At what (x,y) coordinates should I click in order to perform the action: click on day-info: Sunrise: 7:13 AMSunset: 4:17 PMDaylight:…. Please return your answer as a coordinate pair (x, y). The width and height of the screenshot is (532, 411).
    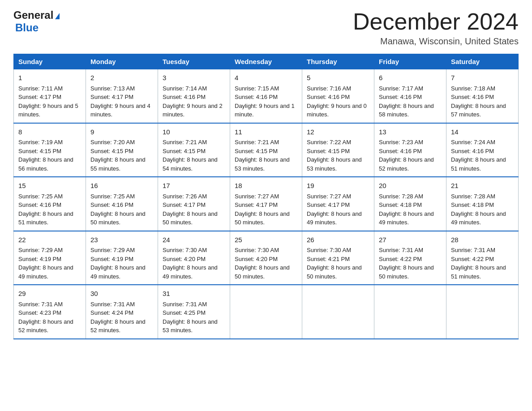
    Looking at the image, I should click on (120, 102).